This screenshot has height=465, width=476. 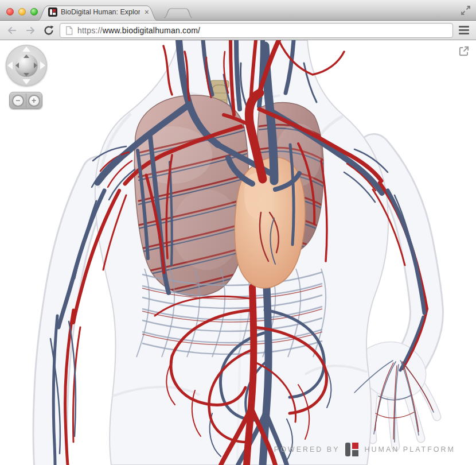 I want to click on pan-left-arrow, so click(x=10, y=65).